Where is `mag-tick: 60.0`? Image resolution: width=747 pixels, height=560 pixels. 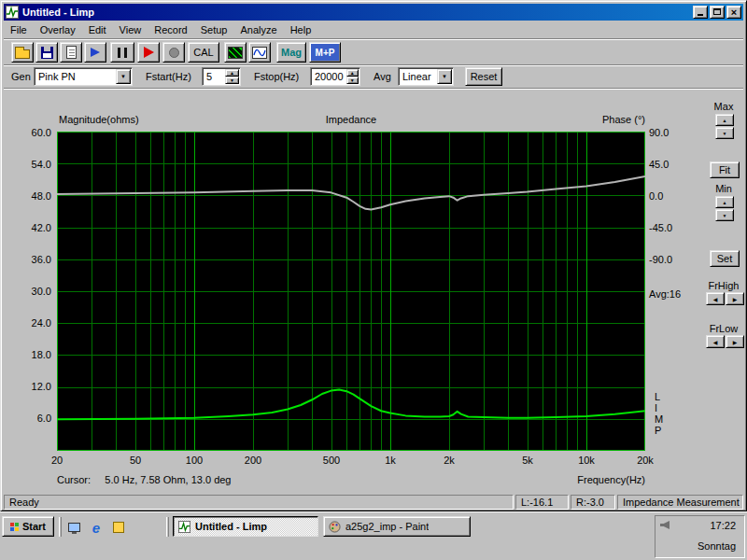 mag-tick: 60.0 is located at coordinates (35, 133).